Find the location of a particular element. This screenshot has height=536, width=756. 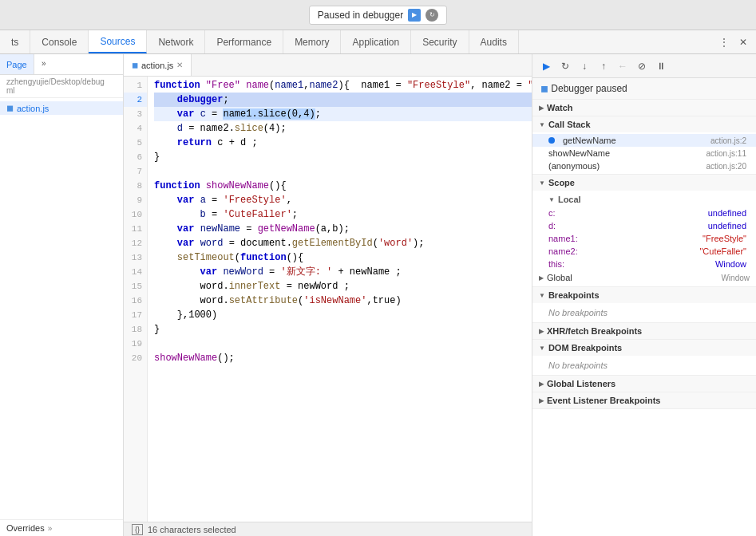

call-stack-item-0: getNewName action.js:2 is located at coordinates (644, 140).